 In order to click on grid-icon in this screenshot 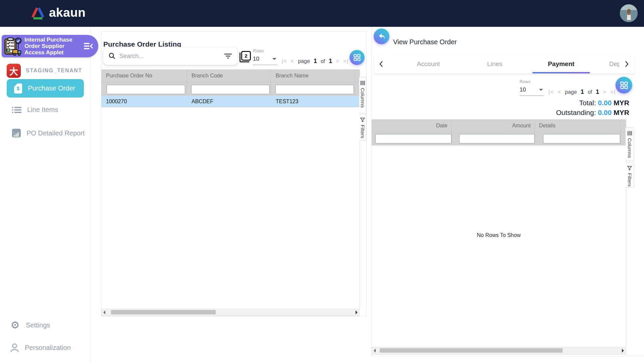, I will do `click(624, 85)`.